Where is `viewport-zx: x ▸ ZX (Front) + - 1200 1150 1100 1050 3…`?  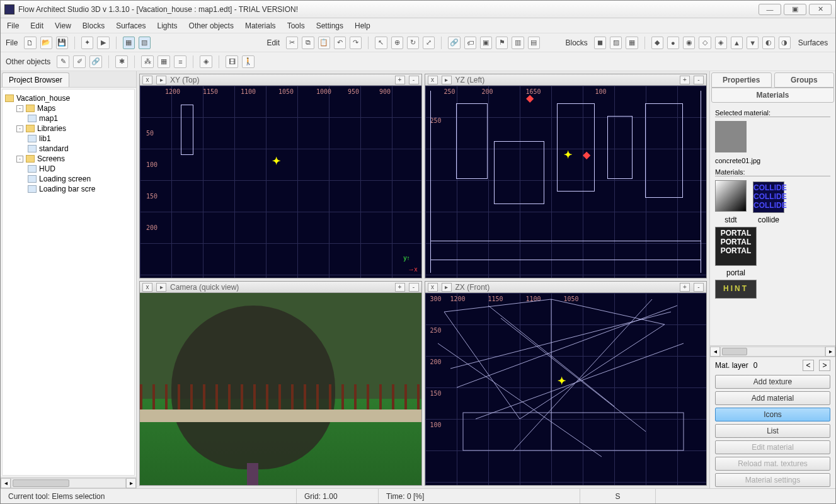
viewport-zx: x ▸ ZX (Front) + - 1200 1150 1100 1050 3… is located at coordinates (566, 383).